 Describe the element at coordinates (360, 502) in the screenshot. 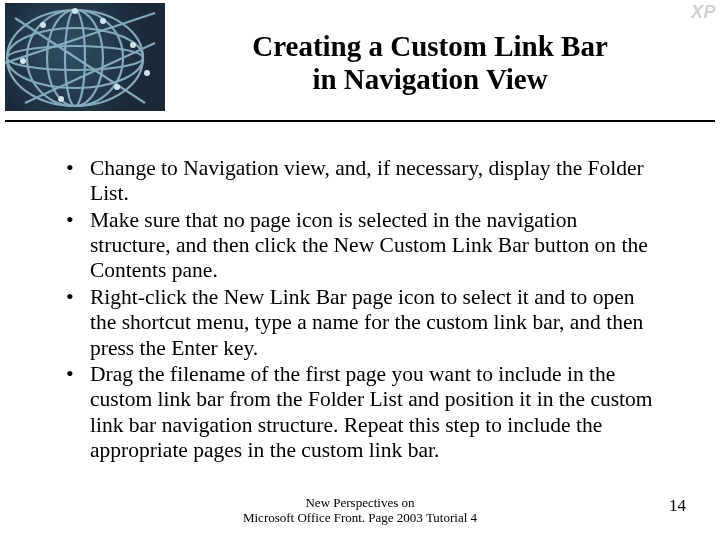

I see `footer-line-1: New Perspectives on` at that location.